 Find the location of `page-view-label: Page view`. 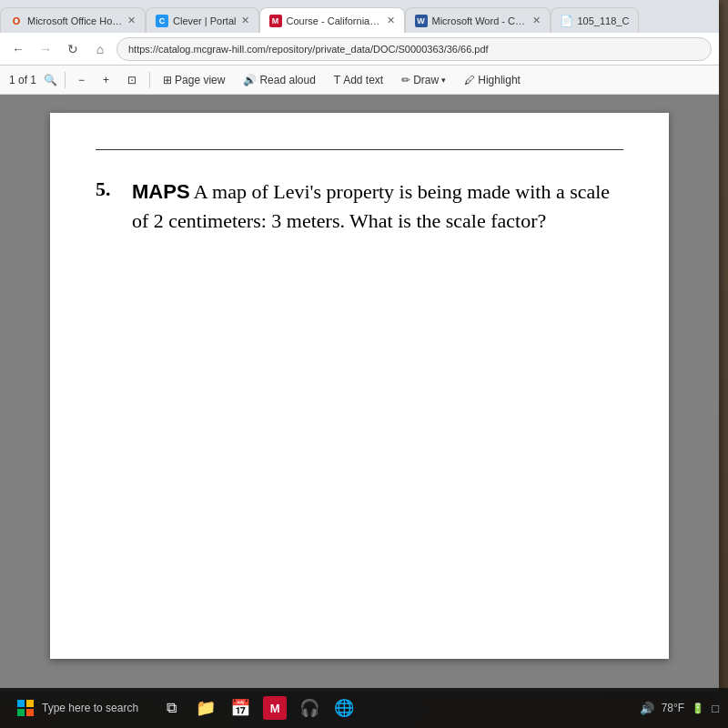

page-view-label: Page view is located at coordinates (200, 80).